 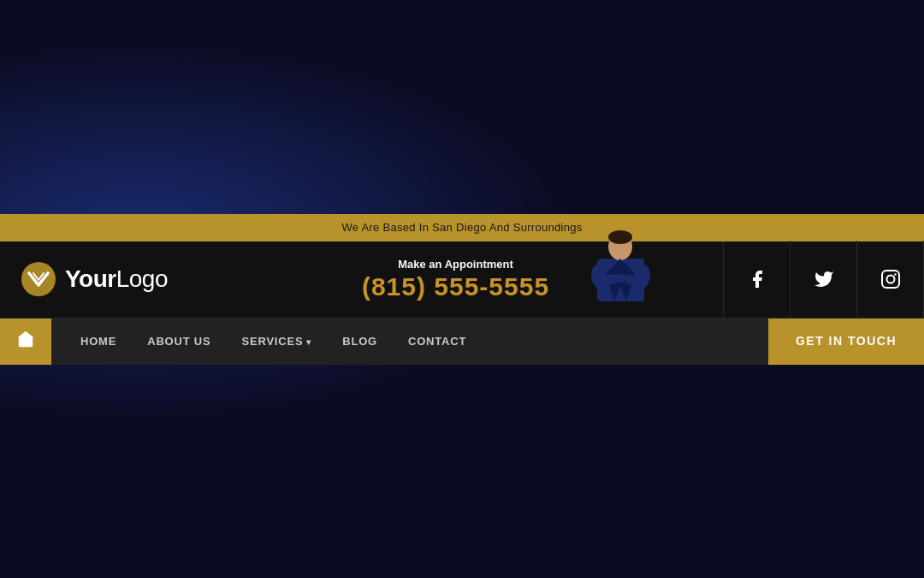 I want to click on appointment-phone: (815) 555-5555, so click(x=455, y=287).